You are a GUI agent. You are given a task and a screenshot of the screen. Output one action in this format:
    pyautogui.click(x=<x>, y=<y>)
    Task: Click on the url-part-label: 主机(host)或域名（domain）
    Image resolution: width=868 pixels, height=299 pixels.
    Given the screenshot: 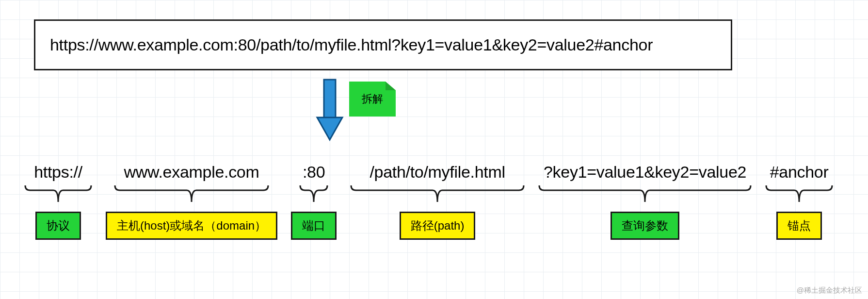 What is the action you would take?
    pyautogui.click(x=192, y=226)
    